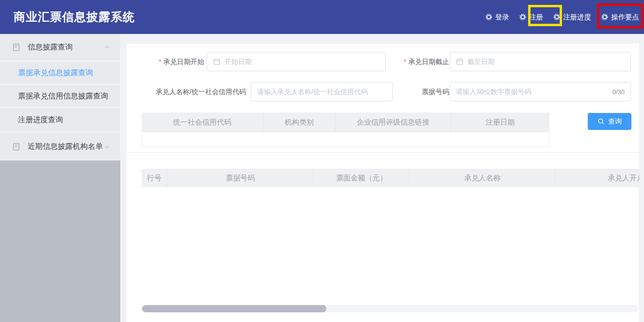  Describe the element at coordinates (393, 122) in the screenshot. I see `acceptor-table-col-credit-rating-link: 企业信用评级信息链接` at that location.